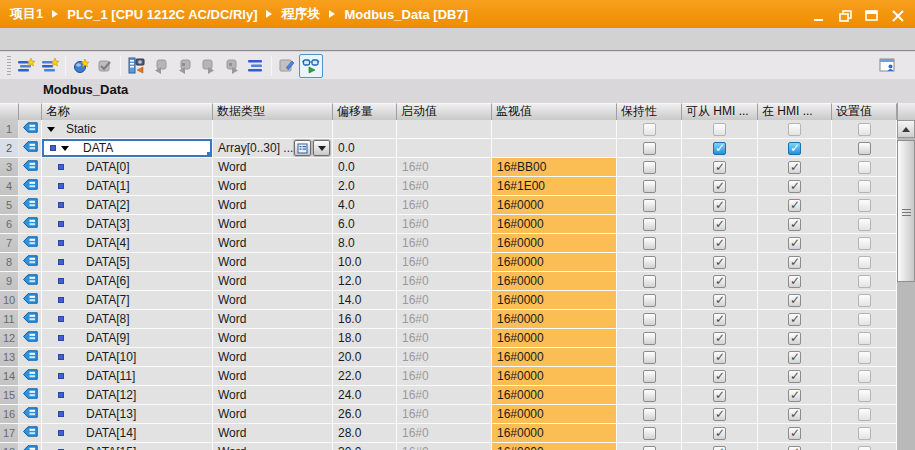  I want to click on row-number: 18, so click(10, 446).